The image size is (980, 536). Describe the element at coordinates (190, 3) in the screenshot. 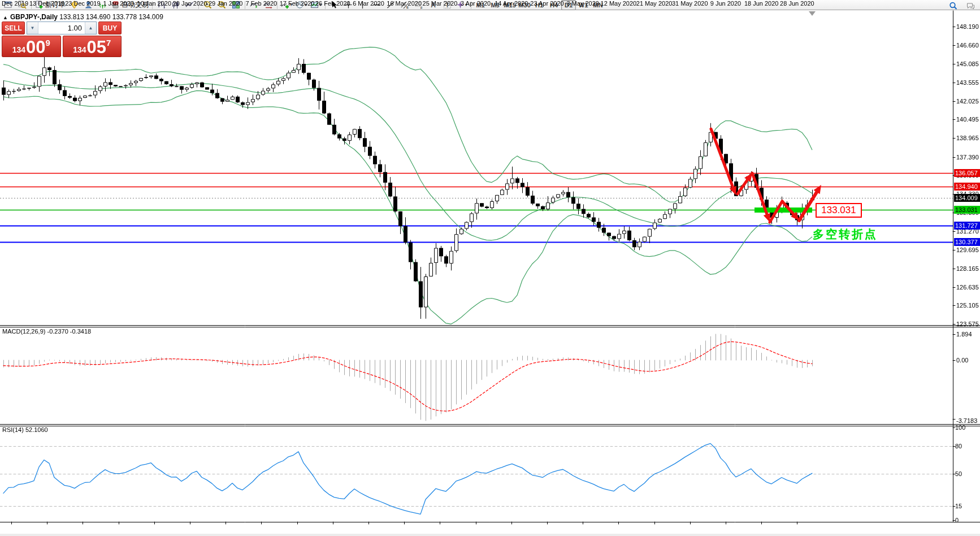

I see `date-axis-label: 20 Jan 2020` at that location.